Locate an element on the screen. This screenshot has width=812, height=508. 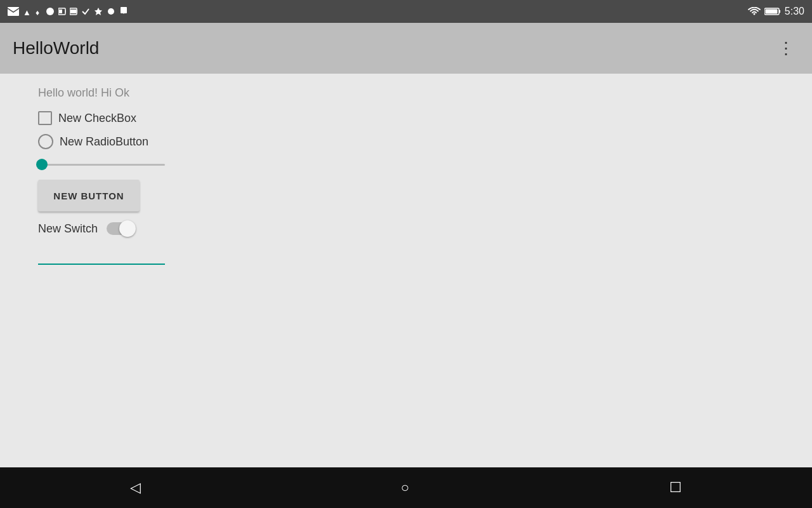
check-icon is located at coordinates (86, 11).